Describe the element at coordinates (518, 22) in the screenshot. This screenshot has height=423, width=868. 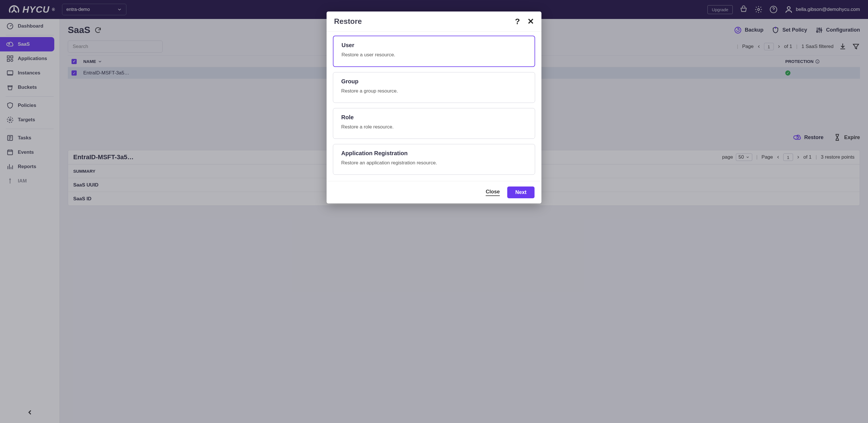
I see `modal-help-icon: ?` at that location.